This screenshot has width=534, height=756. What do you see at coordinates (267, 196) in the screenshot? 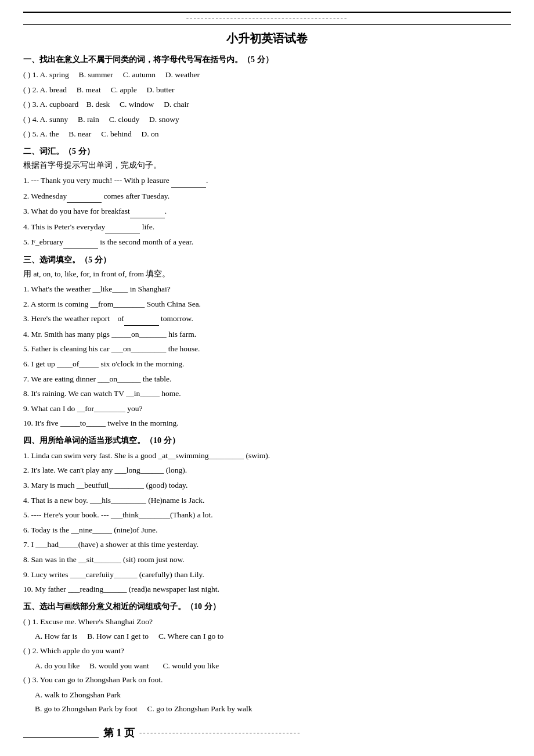
I see `q2-2: 2. Wednesday comes after Tuesday.` at bounding box center [267, 196].